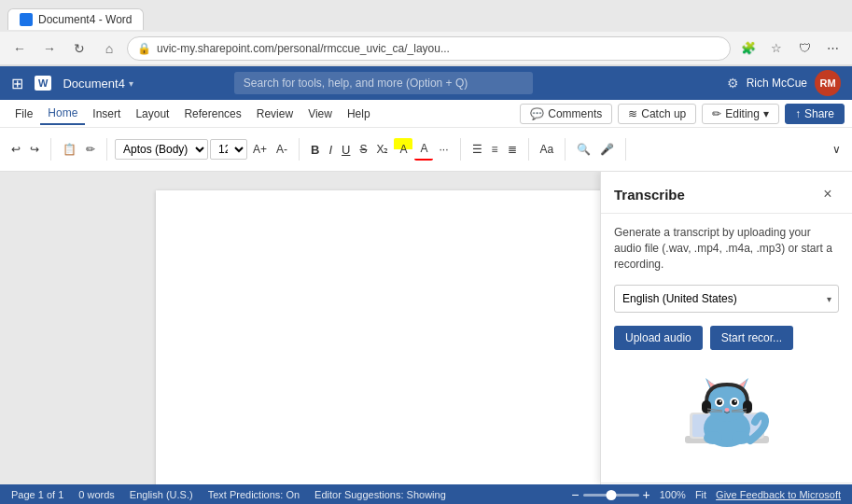 Image resolution: width=852 pixels, height=504 pixels. Describe the element at coordinates (429, 49) in the screenshot. I see `address-bar: 🔒 uvic-my.sharepoint.com/personal/rmccue…` at that location.